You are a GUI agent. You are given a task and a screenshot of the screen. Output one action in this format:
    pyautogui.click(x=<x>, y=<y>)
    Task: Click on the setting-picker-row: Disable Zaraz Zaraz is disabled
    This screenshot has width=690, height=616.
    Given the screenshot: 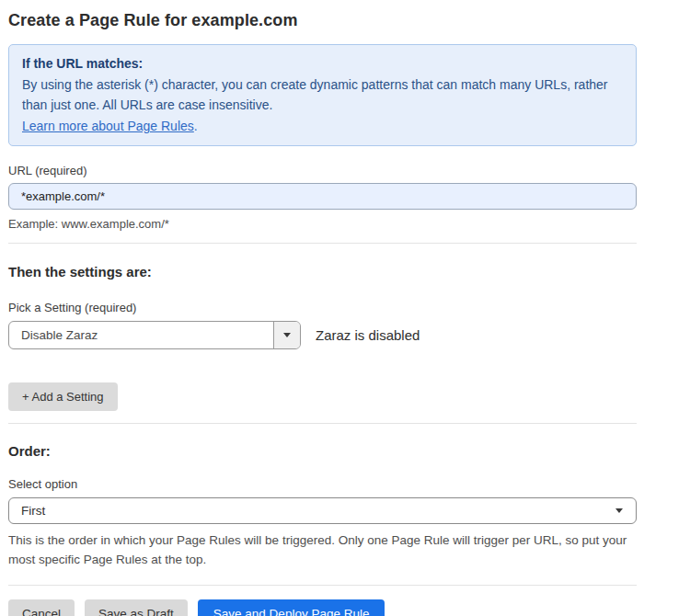 What is the action you would take?
    pyautogui.click(x=322, y=335)
    